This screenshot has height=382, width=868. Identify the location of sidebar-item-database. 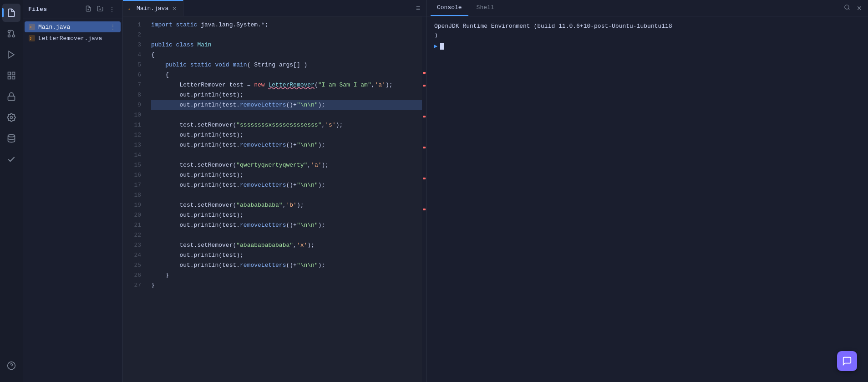
(11, 138).